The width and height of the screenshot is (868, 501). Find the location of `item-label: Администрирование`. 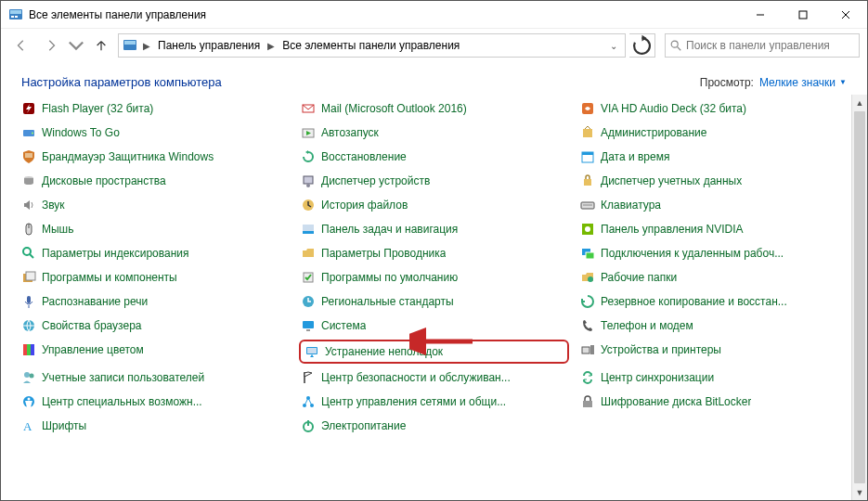

item-label: Администрирование is located at coordinates (654, 133).